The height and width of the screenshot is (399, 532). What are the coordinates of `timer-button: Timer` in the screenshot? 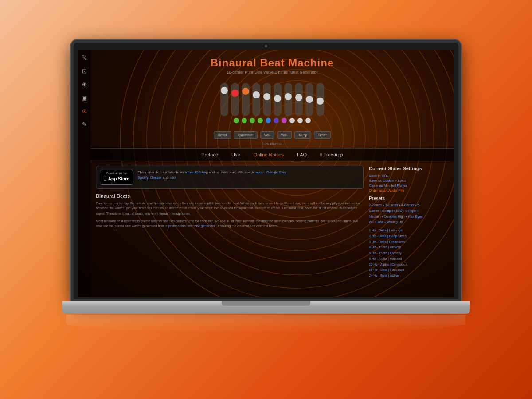 It's located at (322, 135).